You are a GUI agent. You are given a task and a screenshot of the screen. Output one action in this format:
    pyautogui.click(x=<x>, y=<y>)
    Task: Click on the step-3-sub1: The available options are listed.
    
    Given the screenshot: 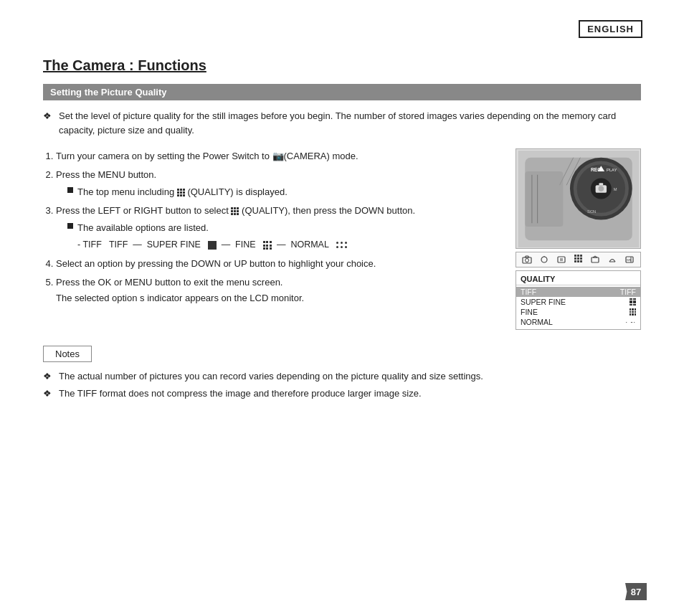 What is the action you would take?
    pyautogui.click(x=284, y=228)
    